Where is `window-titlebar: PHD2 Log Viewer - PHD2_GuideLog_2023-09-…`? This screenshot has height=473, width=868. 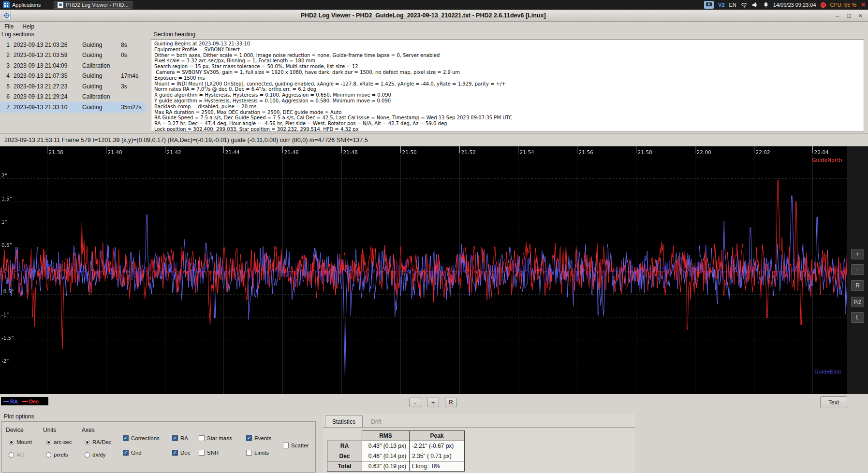 window-titlebar: PHD2 Log Viewer - PHD2_GuideLog_2023-09-… is located at coordinates (434, 15).